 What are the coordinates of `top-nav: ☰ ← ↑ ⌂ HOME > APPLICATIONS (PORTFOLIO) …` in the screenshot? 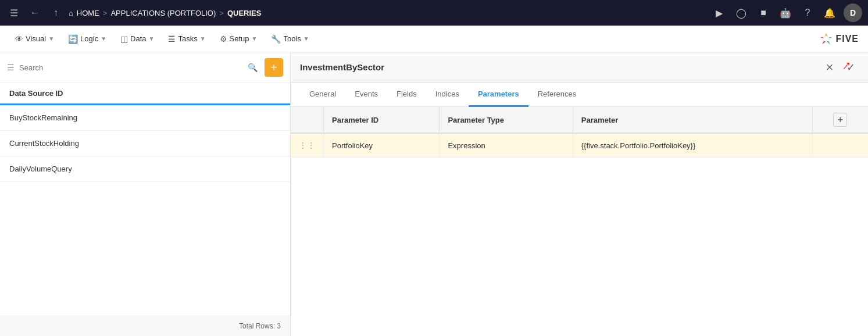 It's located at (434, 13).